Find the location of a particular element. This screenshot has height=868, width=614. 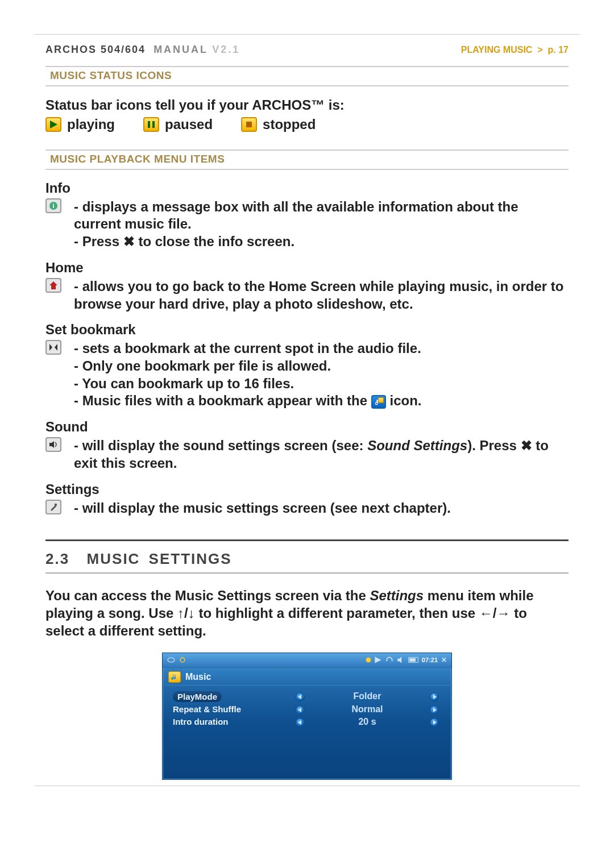

page-number: p. 17 is located at coordinates (558, 50).